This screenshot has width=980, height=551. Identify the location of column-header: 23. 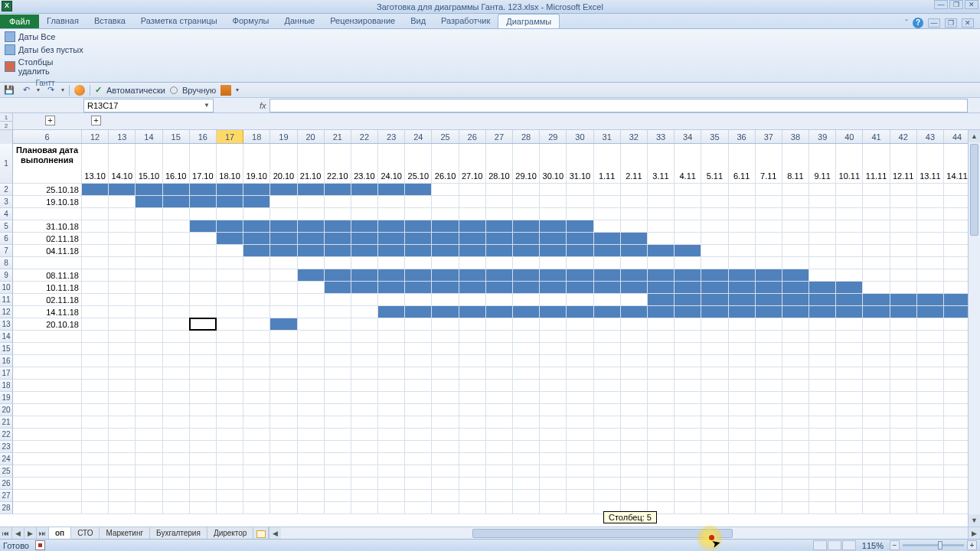
(392, 136).